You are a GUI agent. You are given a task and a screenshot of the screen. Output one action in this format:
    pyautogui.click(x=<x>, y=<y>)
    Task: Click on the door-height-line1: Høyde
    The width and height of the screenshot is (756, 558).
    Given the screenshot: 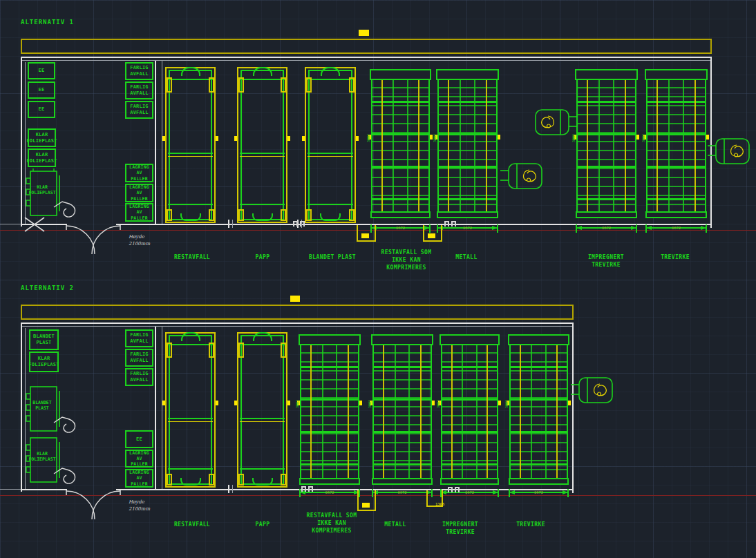 What is the action you would take?
    pyautogui.click(x=137, y=237)
    